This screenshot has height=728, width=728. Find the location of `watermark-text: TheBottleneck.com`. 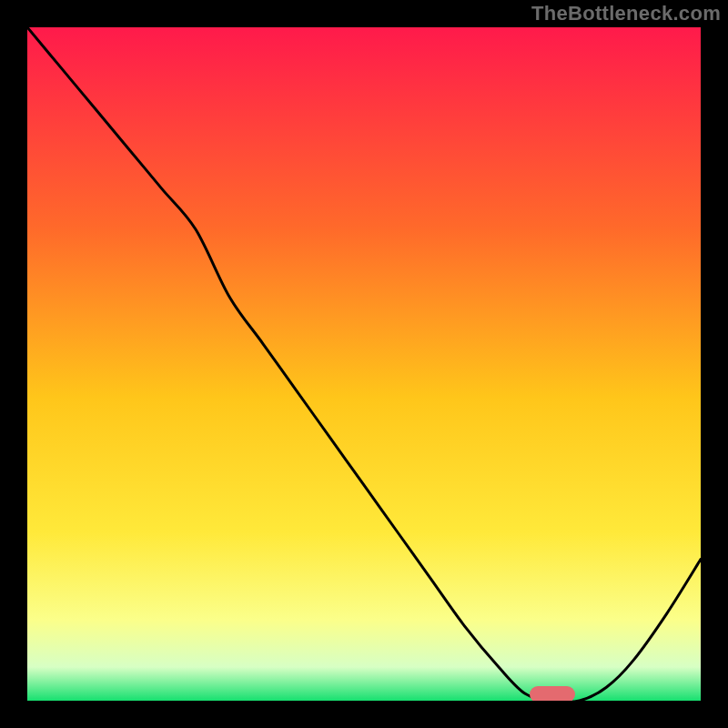

watermark-text: TheBottleneck.com is located at coordinates (626, 14).